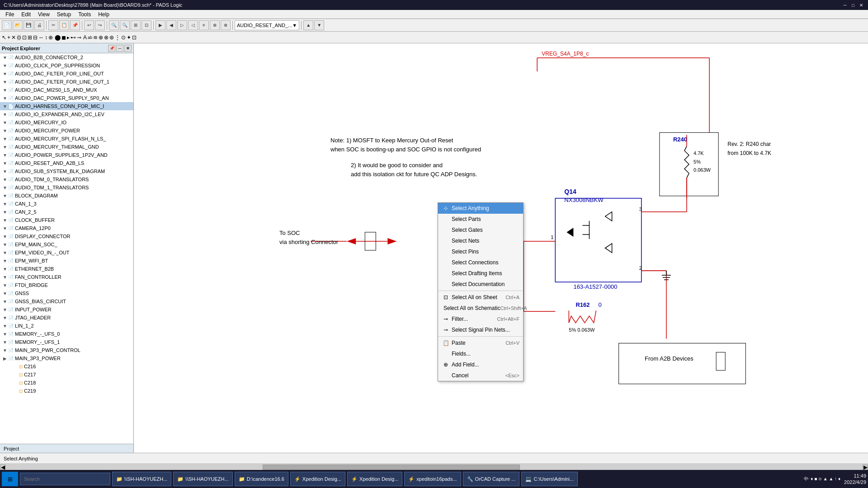  I want to click on tb2-b11: ⬤, so click(58, 38).